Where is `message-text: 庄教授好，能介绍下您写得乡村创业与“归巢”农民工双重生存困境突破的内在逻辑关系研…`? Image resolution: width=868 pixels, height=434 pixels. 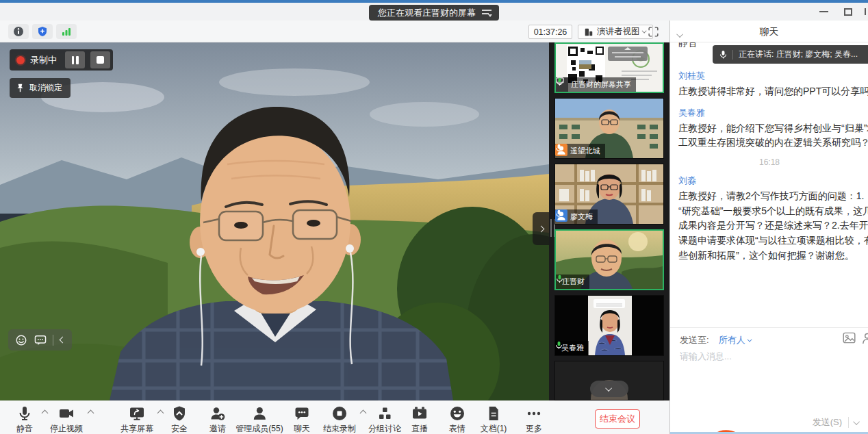
message-text: 庄教授好，能介绍下您写得乡村创业与“归巢”农民工双重生存困境突破的内在逻辑关系研… is located at coordinates (774, 136).